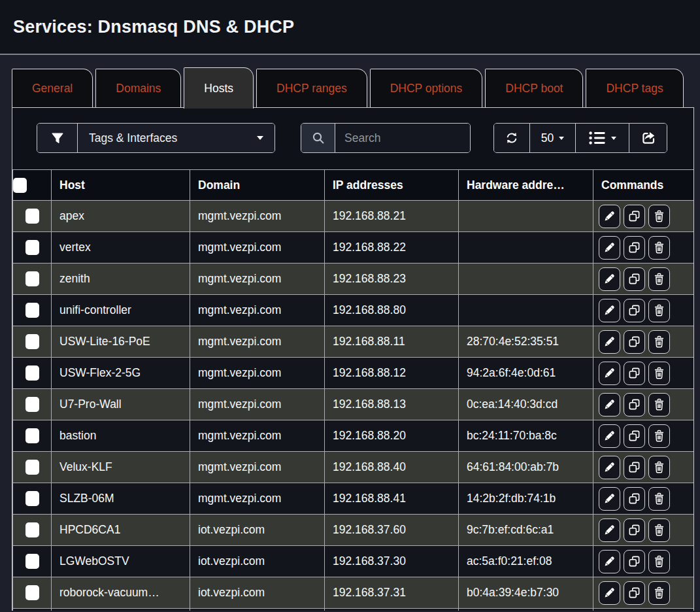  Describe the element at coordinates (354, 530) in the screenshot. I see `table-row: HPCD6CA1iot.vezpi.com192.168.37.609c:7b:…` at that location.